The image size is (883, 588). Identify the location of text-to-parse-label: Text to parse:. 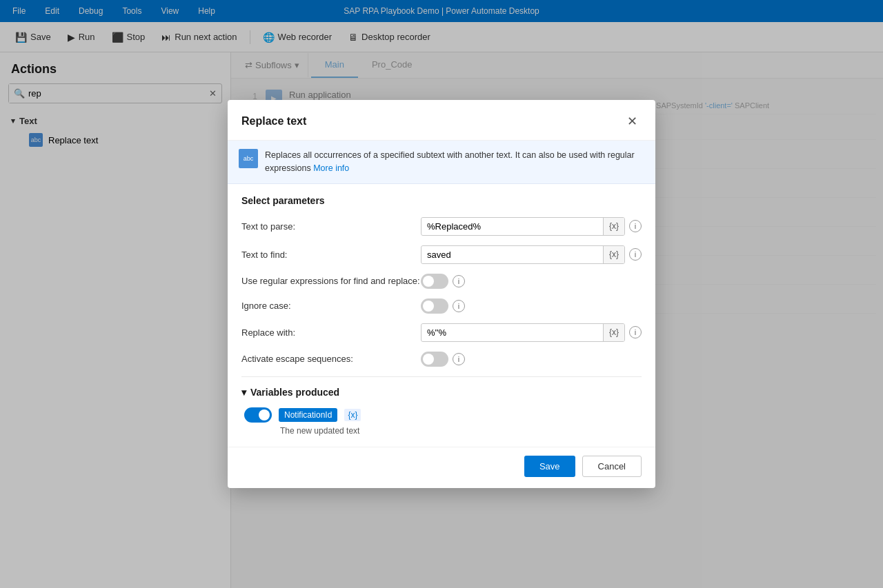
(331, 226).